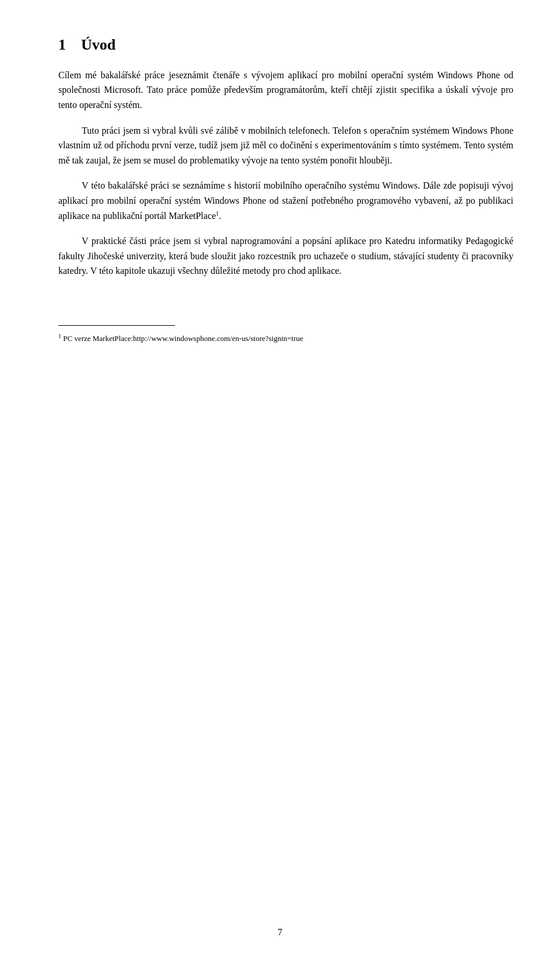  Describe the element at coordinates (286, 146) in the screenshot. I see `paragraph-2: Tuto práci jsem si vybral kvůli své záli…` at that location.